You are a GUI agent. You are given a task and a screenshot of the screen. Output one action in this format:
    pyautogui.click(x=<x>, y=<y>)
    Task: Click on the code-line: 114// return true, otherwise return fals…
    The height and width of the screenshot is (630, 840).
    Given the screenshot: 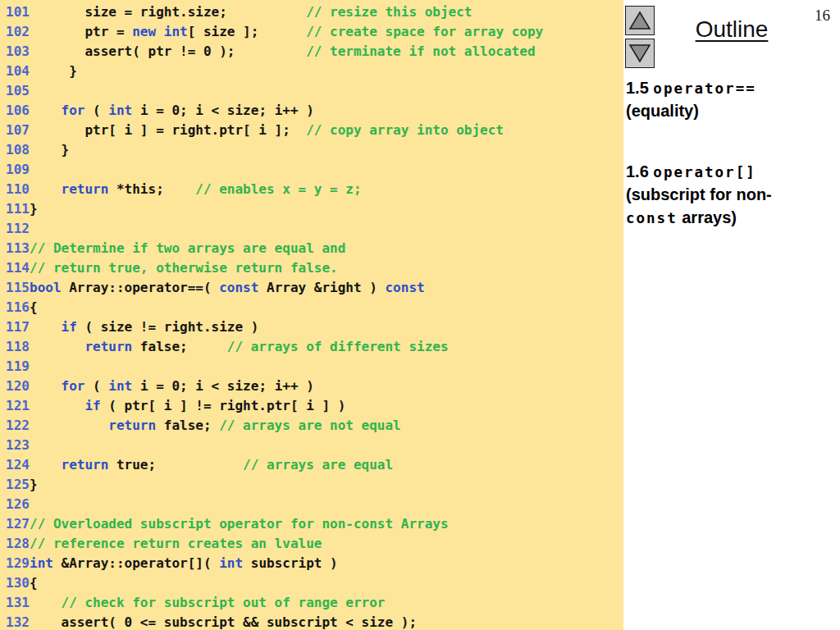 What is the action you would take?
    pyautogui.click(x=315, y=268)
    